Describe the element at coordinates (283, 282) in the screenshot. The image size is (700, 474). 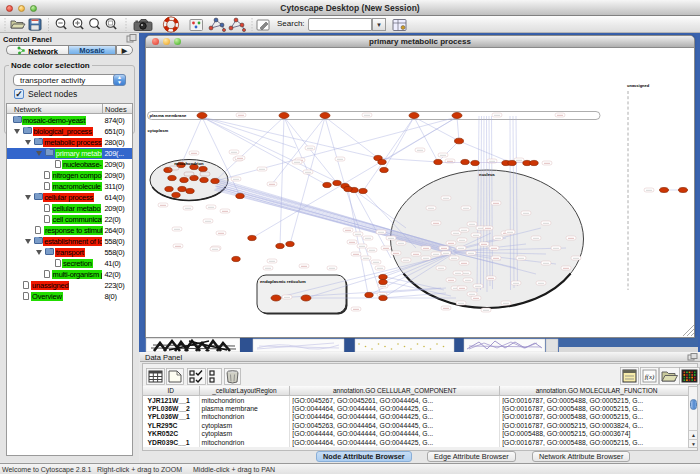
I see `svg-text: endoplasmic reticulum` at that location.